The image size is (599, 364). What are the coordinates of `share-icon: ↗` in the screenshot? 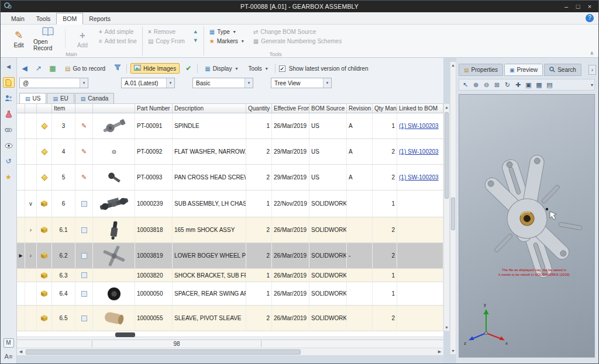 It's located at (39, 68).